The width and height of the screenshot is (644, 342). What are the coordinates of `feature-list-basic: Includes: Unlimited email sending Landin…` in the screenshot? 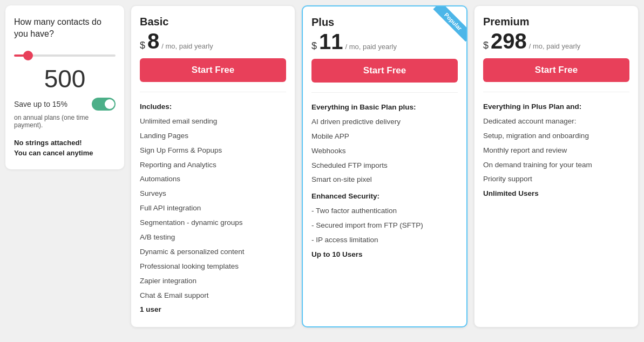 It's located at (213, 208).